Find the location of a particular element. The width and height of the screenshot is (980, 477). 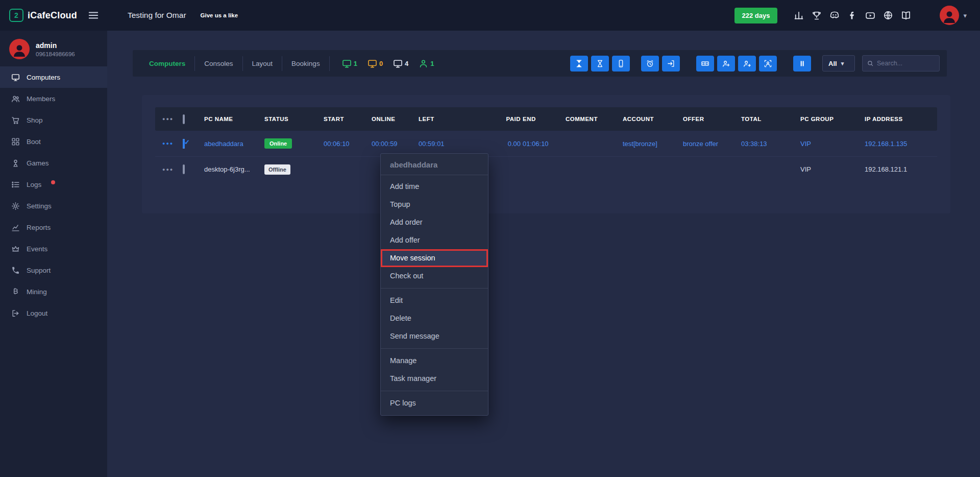

subscription-days-button: 222 days is located at coordinates (756, 15).